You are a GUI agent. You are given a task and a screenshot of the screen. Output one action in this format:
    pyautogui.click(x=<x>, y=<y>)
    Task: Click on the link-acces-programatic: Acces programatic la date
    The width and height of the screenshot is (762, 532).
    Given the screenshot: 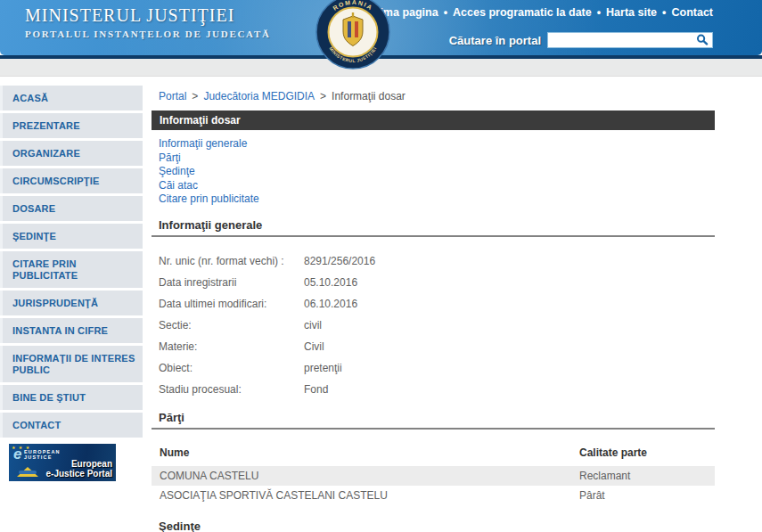 What is the action you would take?
    pyautogui.click(x=522, y=12)
    